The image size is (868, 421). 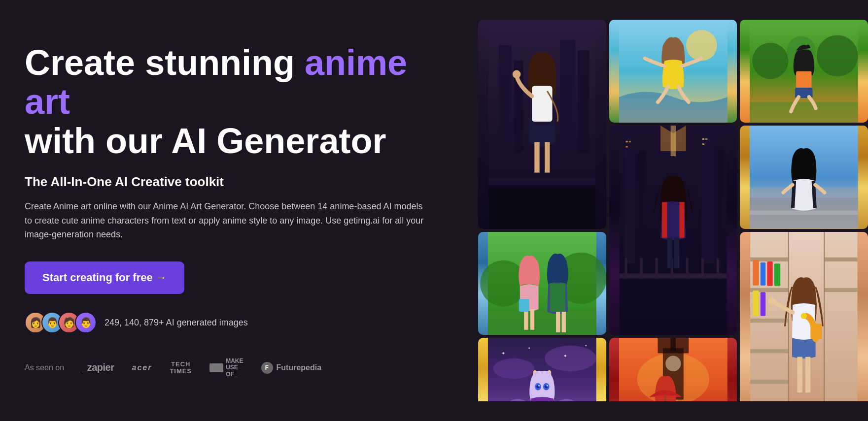 I want to click on futurepedia-label: Futurepedia, so click(x=299, y=368).